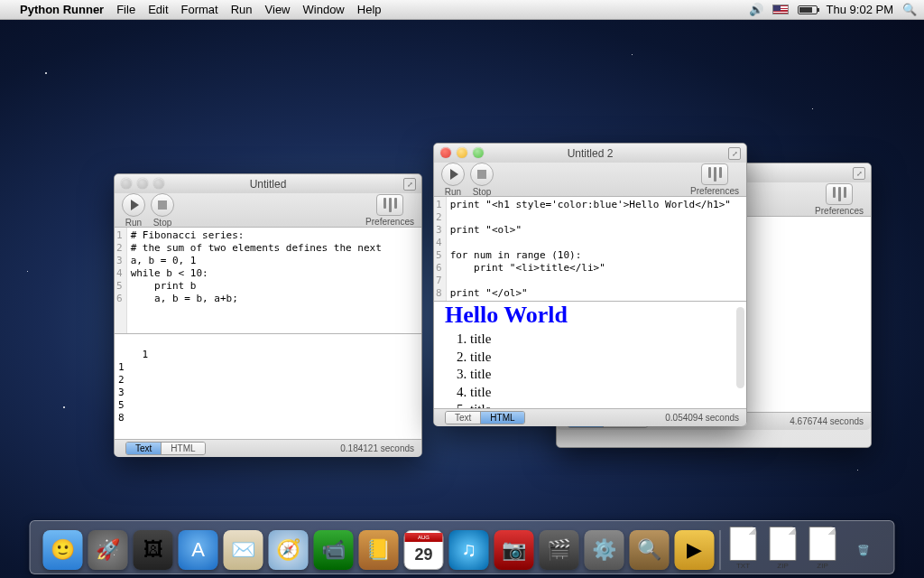  Describe the element at coordinates (134, 387) in the screenshot. I see `output-text: 1 1 2 3 5 8` at that location.